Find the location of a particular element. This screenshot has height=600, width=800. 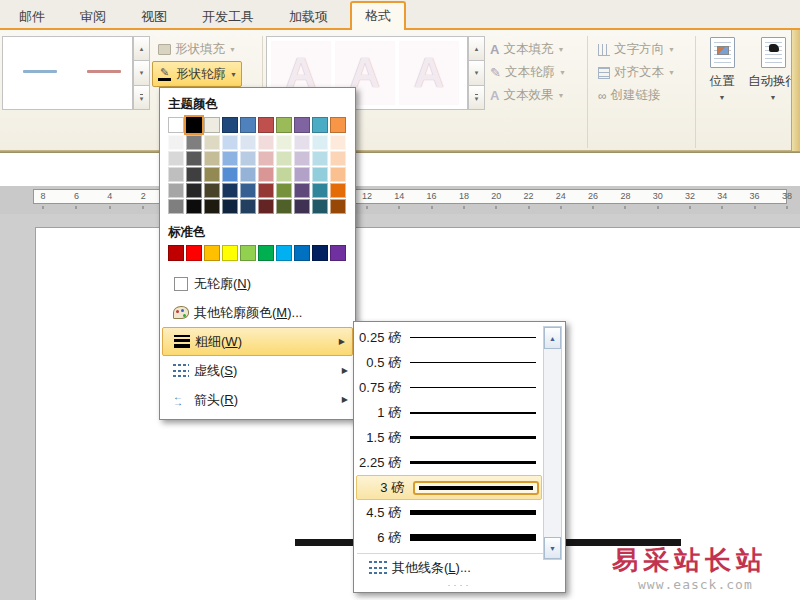

ribbon-tab: 加载项 is located at coordinates (308, 17).